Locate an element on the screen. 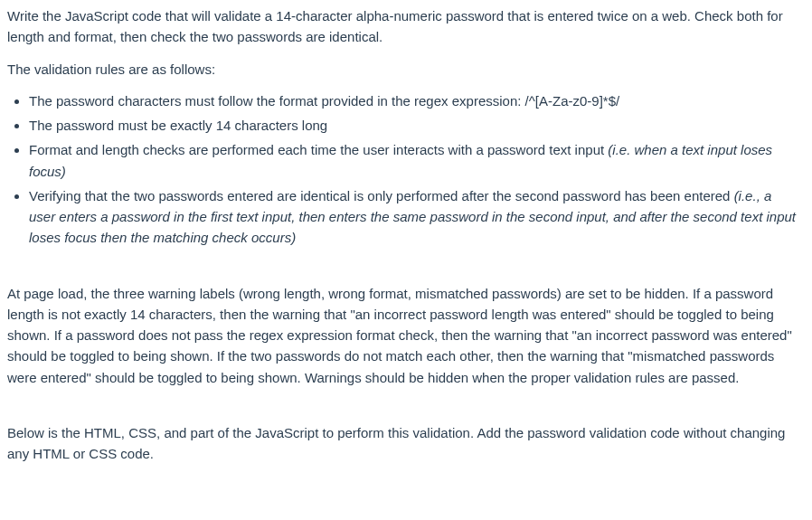  rule-text: Format and length checks are performed e… is located at coordinates (318, 150).